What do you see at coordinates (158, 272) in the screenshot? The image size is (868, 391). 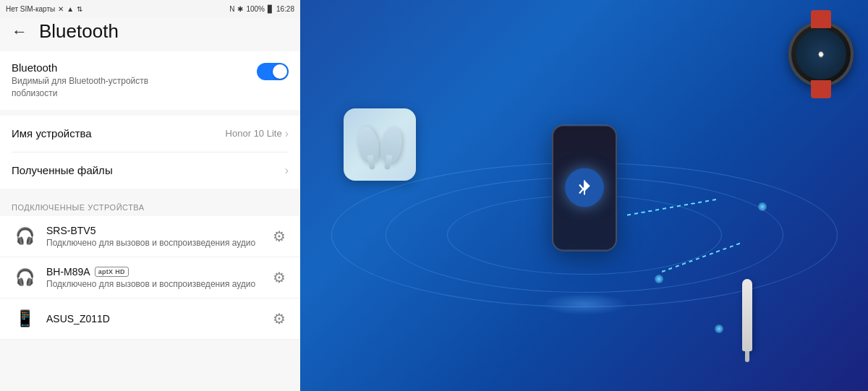 I see `device-name: BH-M89AaptX HD` at bounding box center [158, 272].